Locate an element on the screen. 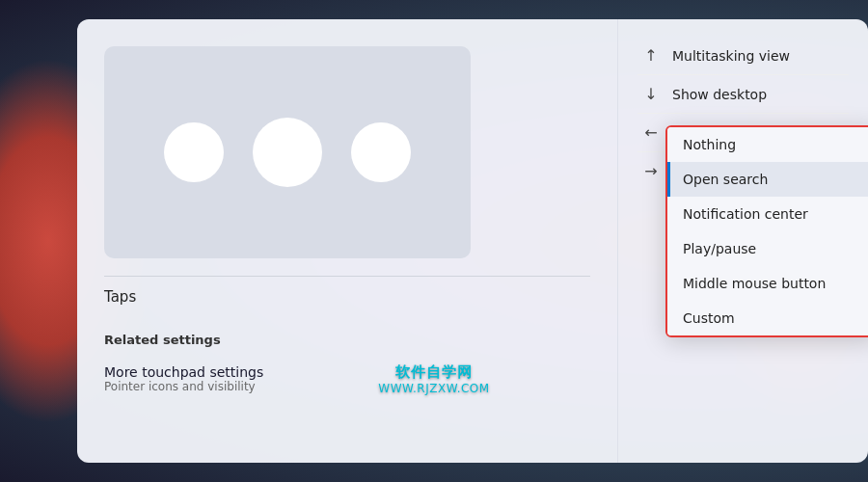  related-item-title: More touchpad settings is located at coordinates (347, 372).